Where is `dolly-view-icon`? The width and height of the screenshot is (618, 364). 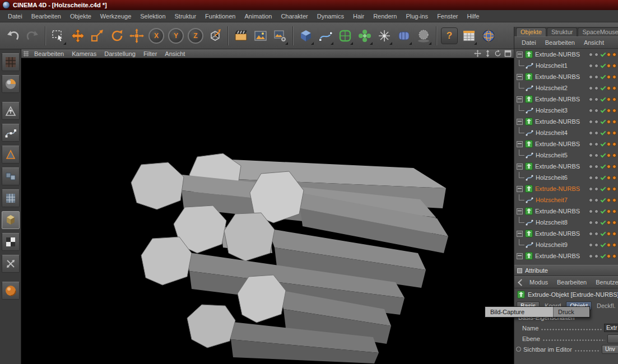
dolly-view-icon is located at coordinates (487, 54).